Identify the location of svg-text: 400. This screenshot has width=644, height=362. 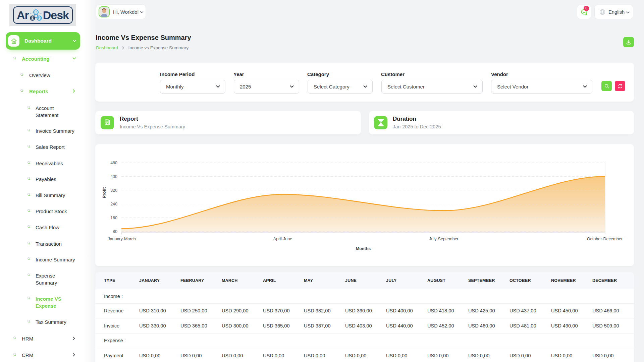
(114, 177).